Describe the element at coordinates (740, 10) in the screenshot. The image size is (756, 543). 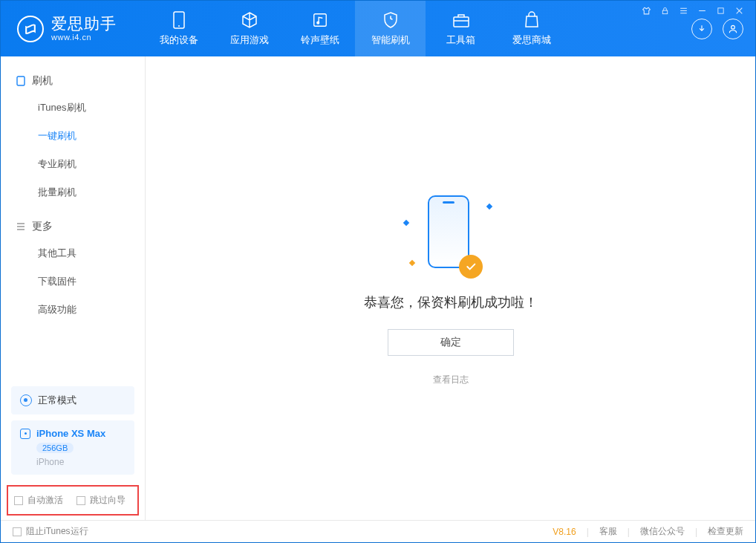
I see `close-icon` at that location.